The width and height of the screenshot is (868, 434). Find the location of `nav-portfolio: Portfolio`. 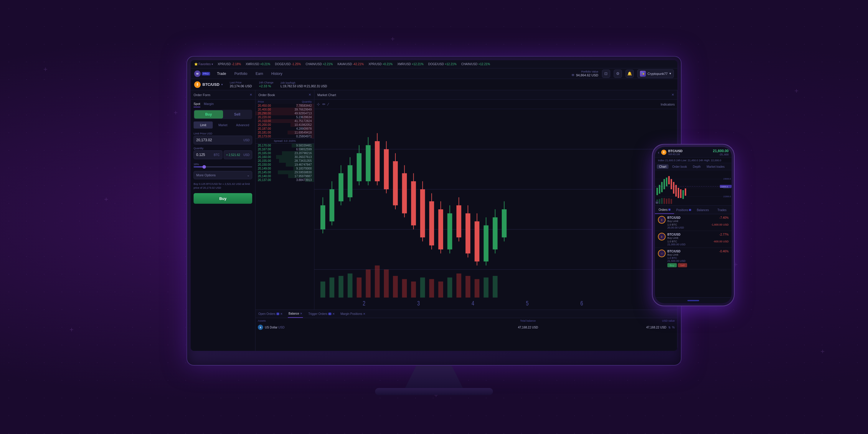

nav-portfolio: Portfolio is located at coordinates (241, 74).